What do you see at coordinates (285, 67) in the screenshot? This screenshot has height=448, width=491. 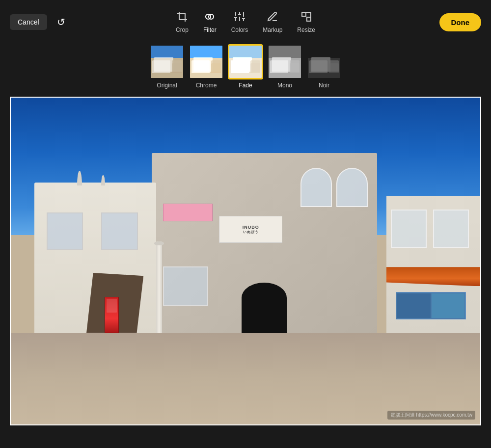 I see `filter-mono: Mono` at bounding box center [285, 67].